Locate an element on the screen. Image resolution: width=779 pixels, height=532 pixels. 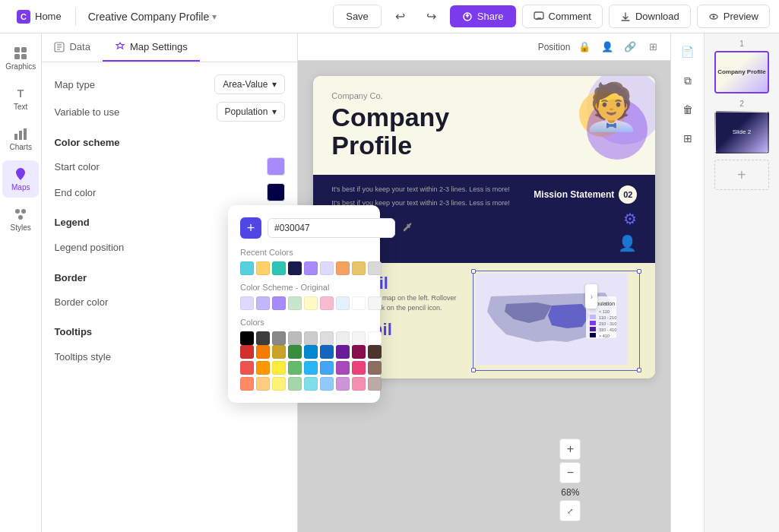
color-picker-add: + is located at coordinates (251, 228).